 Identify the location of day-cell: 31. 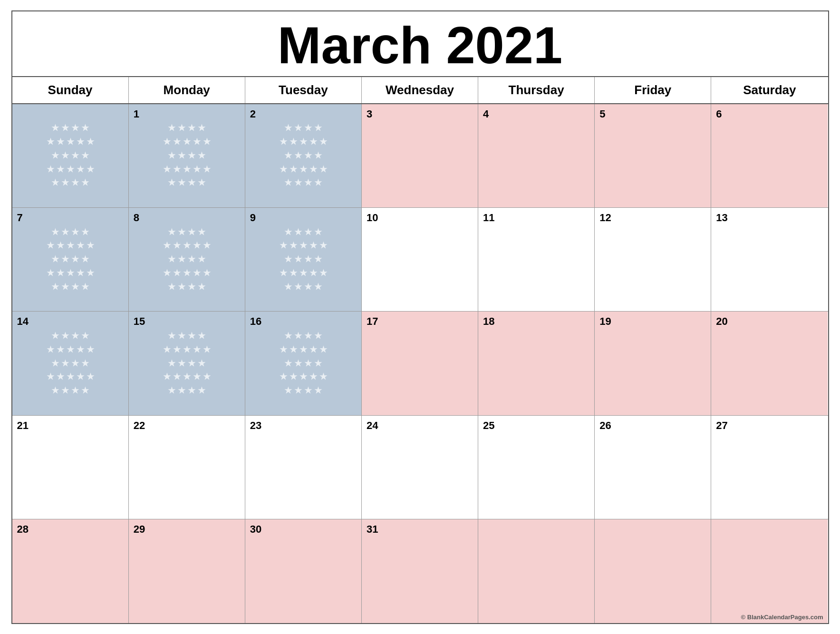
(420, 571).